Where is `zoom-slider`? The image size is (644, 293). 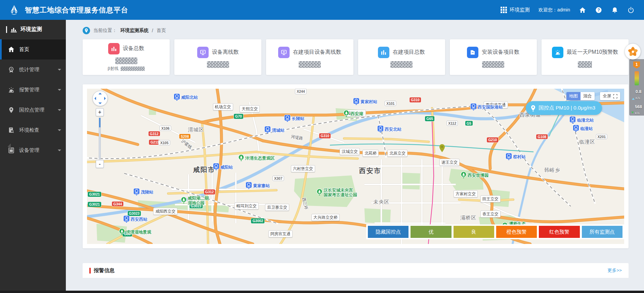 zoom-slider is located at coordinates (100, 138).